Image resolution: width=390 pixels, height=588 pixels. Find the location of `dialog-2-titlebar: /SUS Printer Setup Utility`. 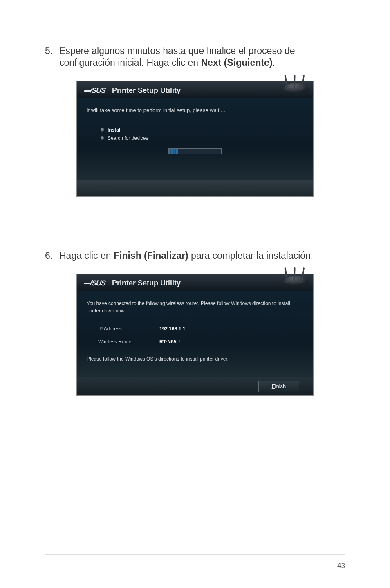

dialog-2-titlebar: /SUS Printer Setup Utility is located at coordinates (195, 282).